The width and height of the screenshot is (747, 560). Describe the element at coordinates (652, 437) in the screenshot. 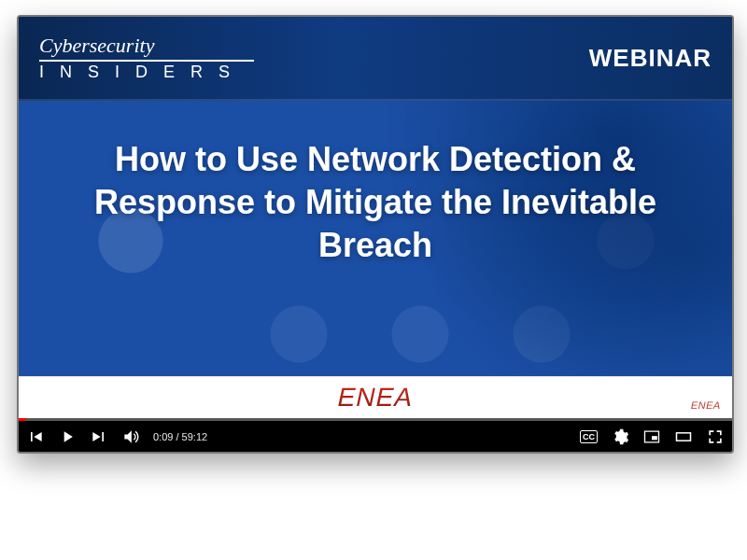

I see `miniplayer-button` at that location.